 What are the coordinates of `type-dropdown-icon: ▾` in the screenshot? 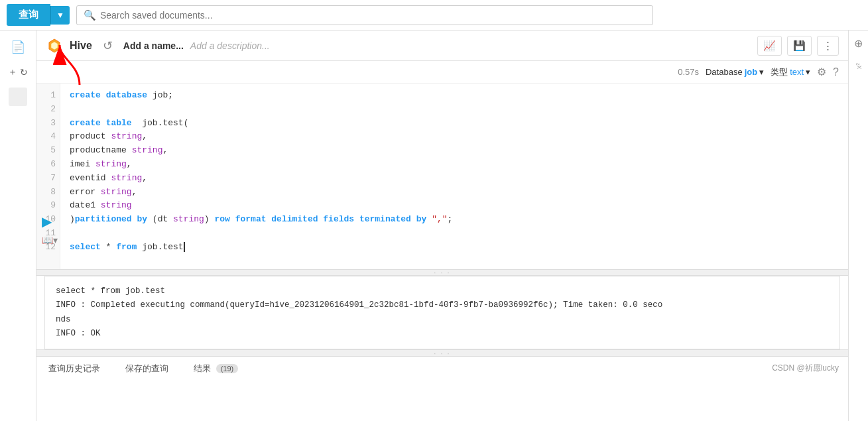 It's located at (808, 72).